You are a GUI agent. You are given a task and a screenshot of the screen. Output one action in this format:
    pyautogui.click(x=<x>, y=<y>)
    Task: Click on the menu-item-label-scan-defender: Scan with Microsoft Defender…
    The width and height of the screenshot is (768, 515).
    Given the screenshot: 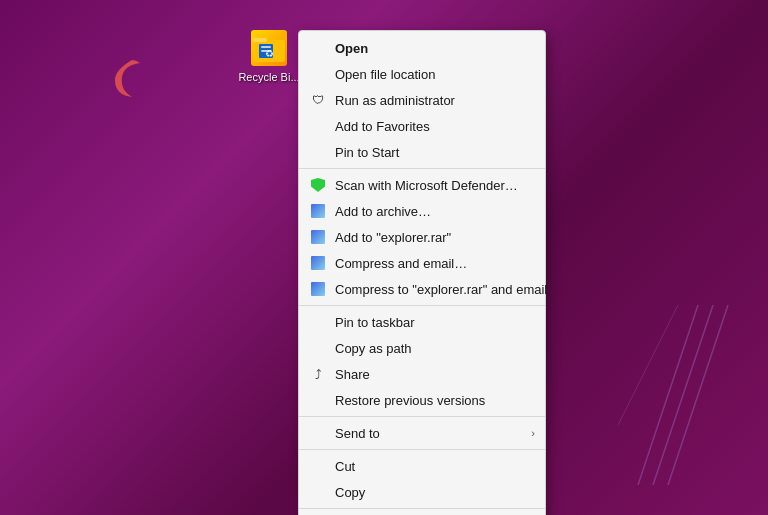 What is the action you would take?
    pyautogui.click(x=426, y=186)
    